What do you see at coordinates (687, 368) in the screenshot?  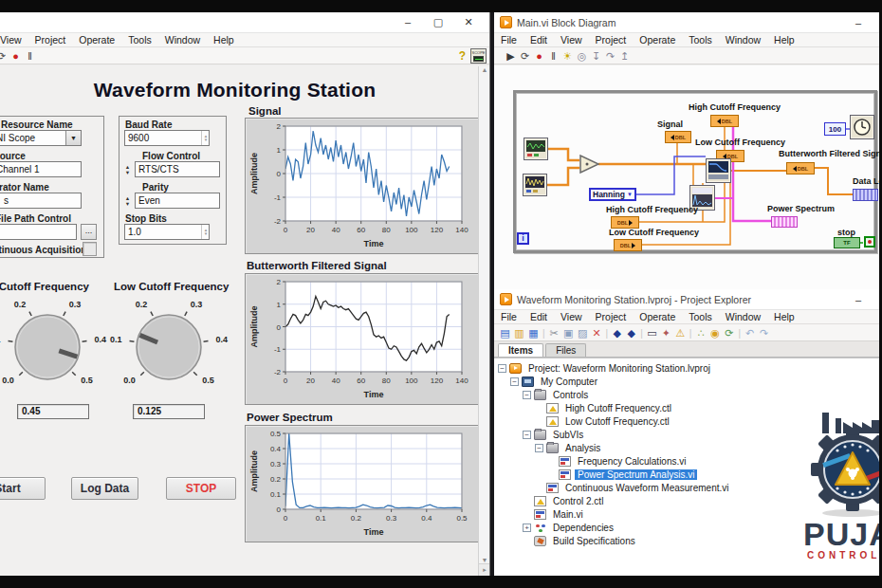 I see `tree-item-project-waveform-monitoring-station-lvpr: −Project: Waveform Monitoring Station.lv…` at bounding box center [687, 368].